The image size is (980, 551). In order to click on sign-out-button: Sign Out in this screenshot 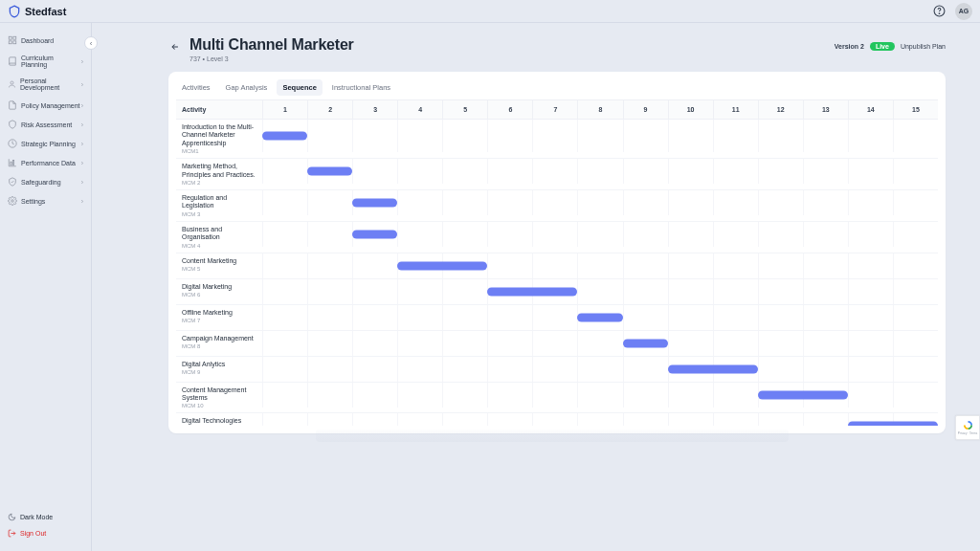, I will do `click(46, 534)`.